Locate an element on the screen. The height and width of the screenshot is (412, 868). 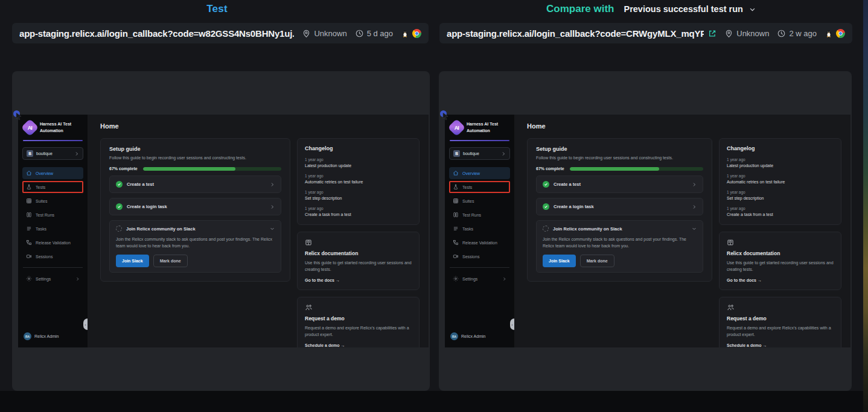
project-badge: B is located at coordinates (30, 153).